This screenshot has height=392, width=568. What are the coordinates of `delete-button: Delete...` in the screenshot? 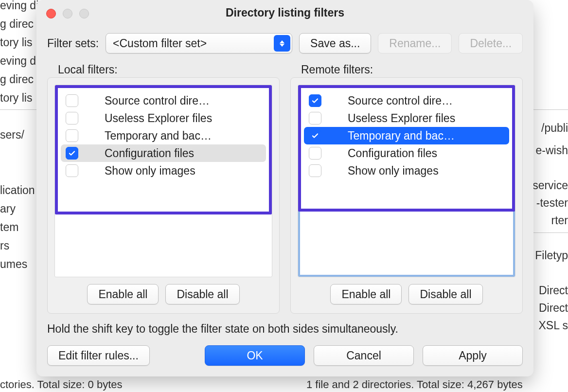 It's located at (491, 43).